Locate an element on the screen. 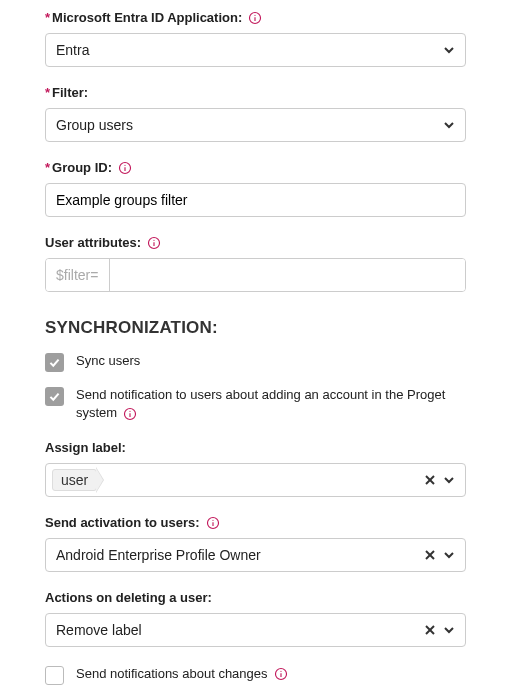  send-activation-select: Android Enterprise Profile Owner is located at coordinates (256, 555).